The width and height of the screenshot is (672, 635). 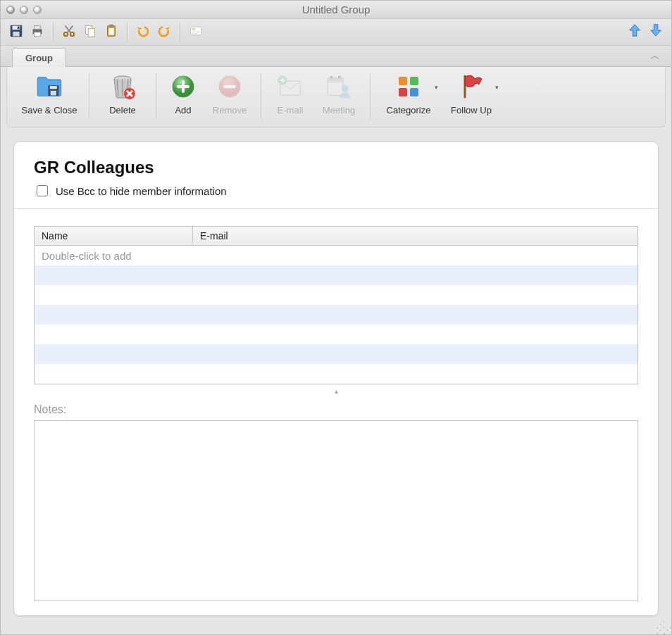 What do you see at coordinates (290, 94) in the screenshot?
I see `email-group-button: E-mail` at bounding box center [290, 94].